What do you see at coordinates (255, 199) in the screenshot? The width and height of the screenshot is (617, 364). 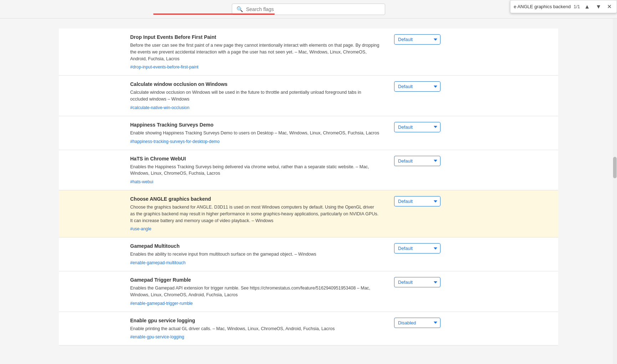 I see `flag-title: Choose ANGLE graphics backend` at bounding box center [255, 199].